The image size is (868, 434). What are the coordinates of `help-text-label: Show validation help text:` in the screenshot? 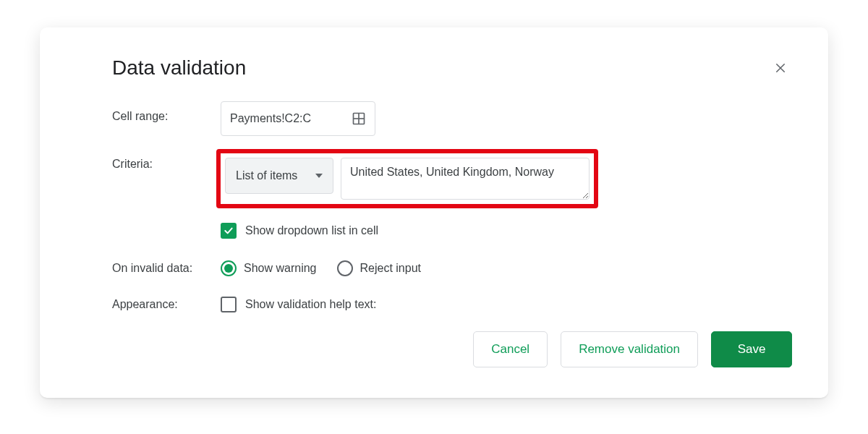 It's located at (311, 305).